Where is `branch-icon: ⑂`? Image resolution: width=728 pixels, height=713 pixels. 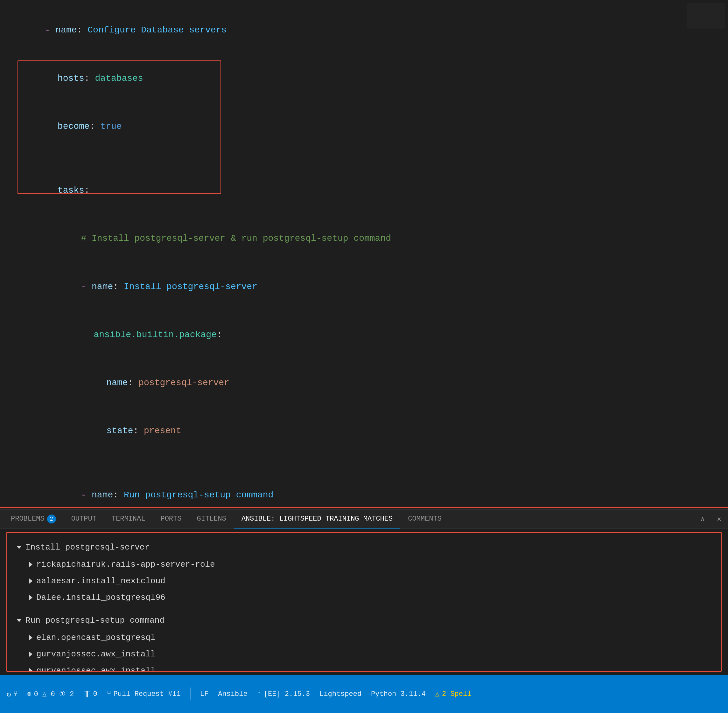 branch-icon: ⑂ is located at coordinates (16, 694).